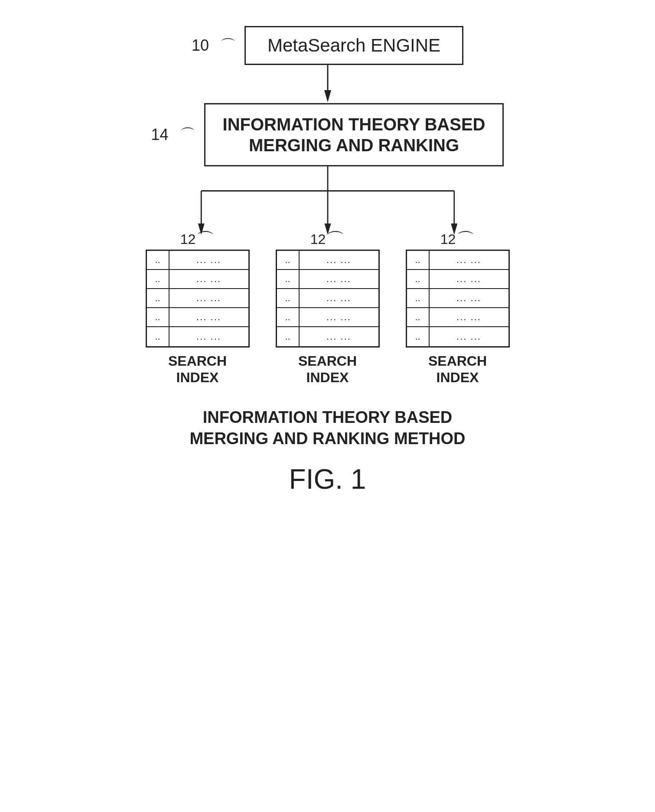 The height and width of the screenshot is (812, 655). What do you see at coordinates (328, 84) in the screenshot?
I see `arrow-metasearch-to-info` at bounding box center [328, 84].